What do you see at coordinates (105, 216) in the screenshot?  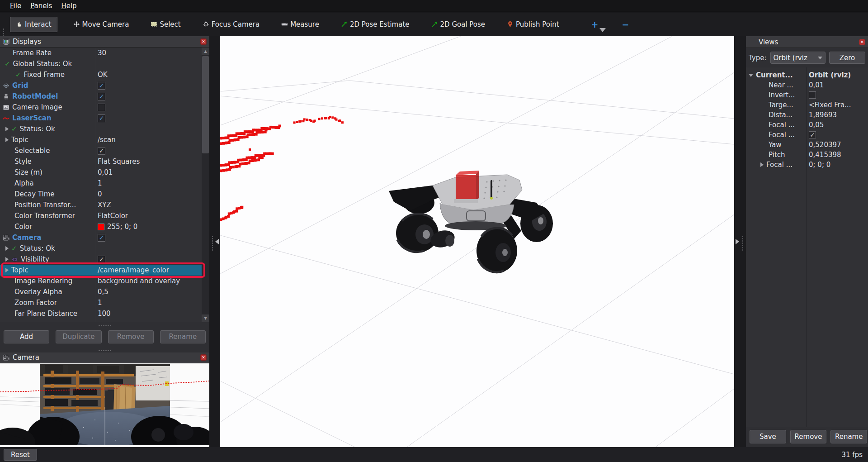 I see `display-row-color-transformer: Color TransformerFlatColor` at bounding box center [105, 216].